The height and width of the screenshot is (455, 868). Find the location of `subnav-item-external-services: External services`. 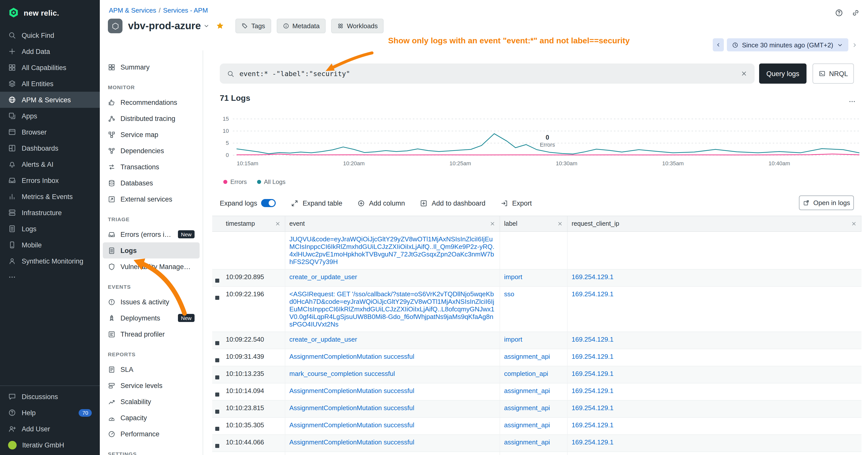

subnav-item-external-services: External services is located at coordinates (151, 199).